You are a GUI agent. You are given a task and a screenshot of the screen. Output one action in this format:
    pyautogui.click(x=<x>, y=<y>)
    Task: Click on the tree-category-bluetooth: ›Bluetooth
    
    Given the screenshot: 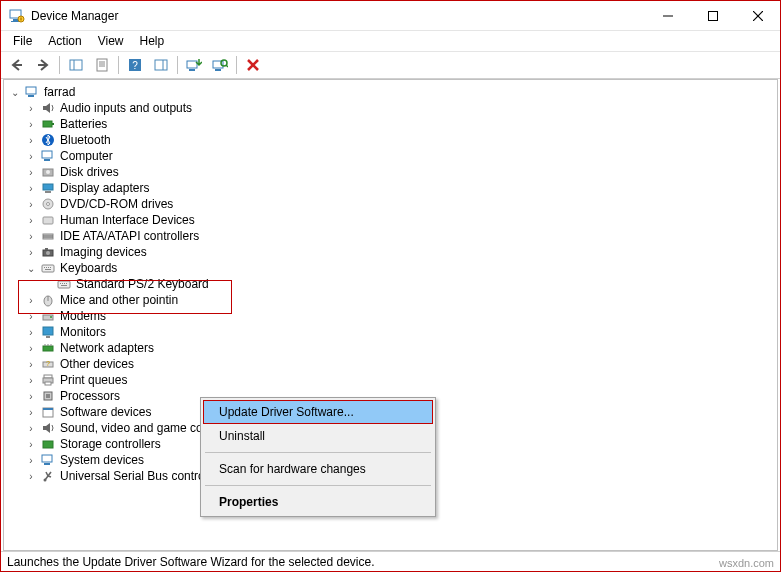 What is the action you would take?
    pyautogui.click(x=392, y=140)
    